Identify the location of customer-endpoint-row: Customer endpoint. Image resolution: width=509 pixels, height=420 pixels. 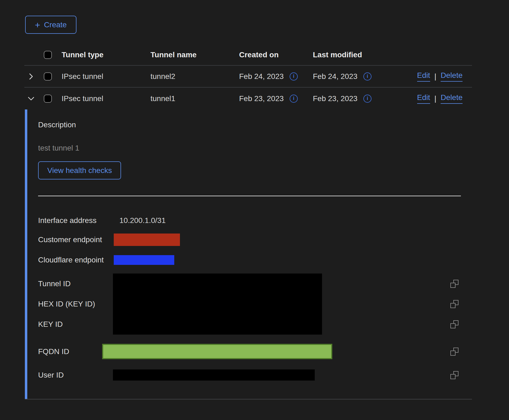
(255, 240).